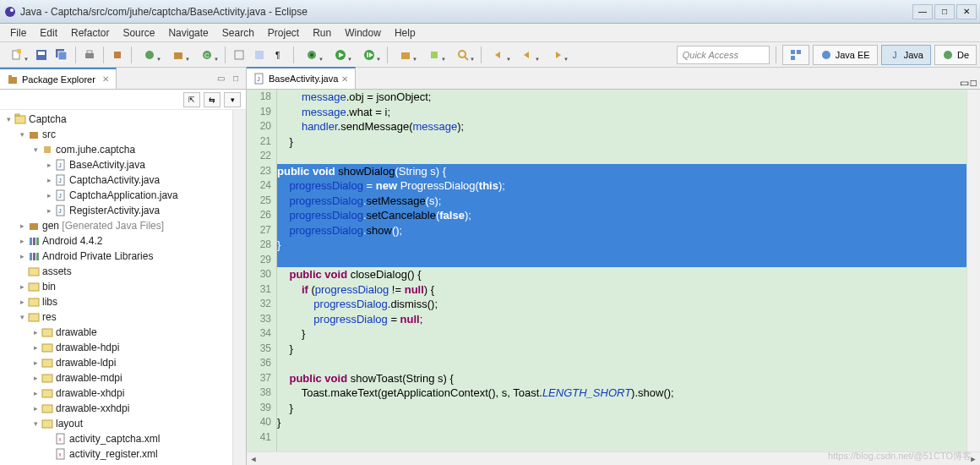 This screenshot has width=980, height=465. What do you see at coordinates (239, 55) in the screenshot?
I see `toggle-mark-button` at bounding box center [239, 55].